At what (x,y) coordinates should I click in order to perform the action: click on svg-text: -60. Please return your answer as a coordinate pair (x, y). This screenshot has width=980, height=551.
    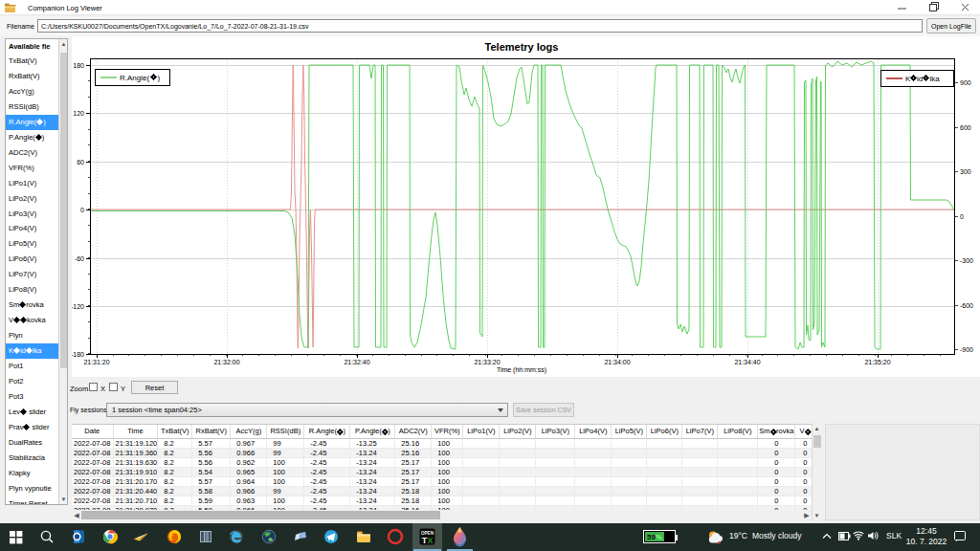
    Looking at the image, I should click on (79, 258).